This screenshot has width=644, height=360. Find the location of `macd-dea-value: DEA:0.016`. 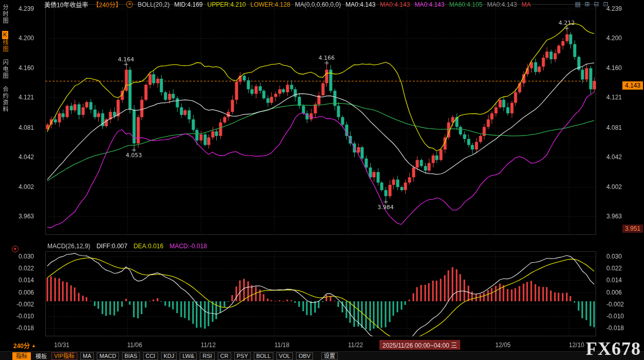

macd-dea-value: DEA:0.016 is located at coordinates (148, 246).